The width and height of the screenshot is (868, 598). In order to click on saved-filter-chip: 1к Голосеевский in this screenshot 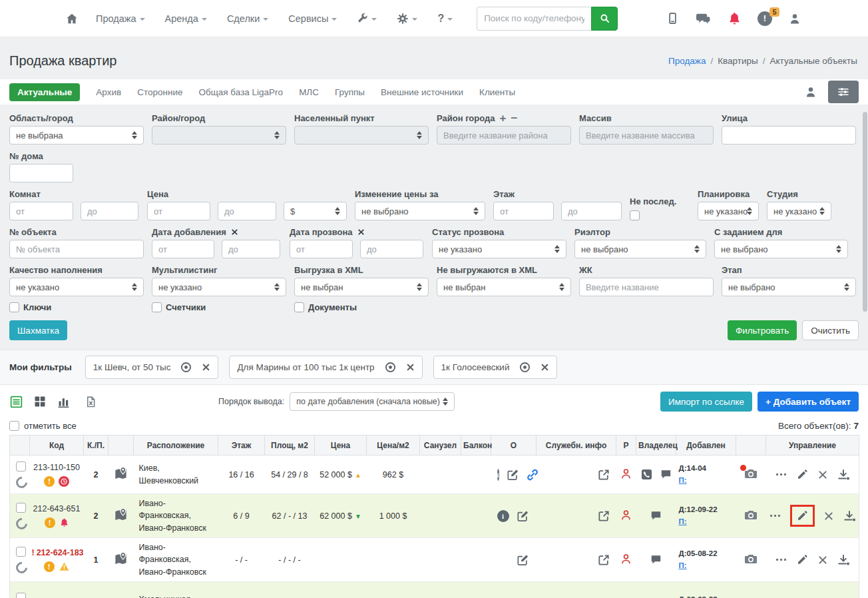, I will do `click(495, 368)`.